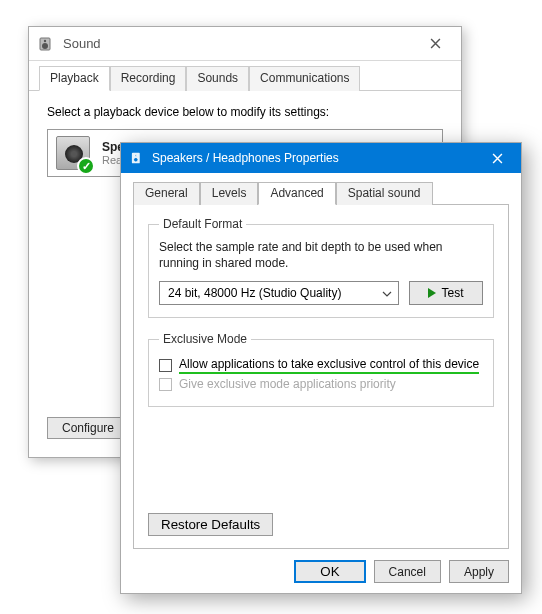 This screenshot has height=614, width=542. What do you see at coordinates (321, 193) in the screenshot?
I see `properties-tabs: General Levels Advanced Spatial sound` at bounding box center [321, 193].